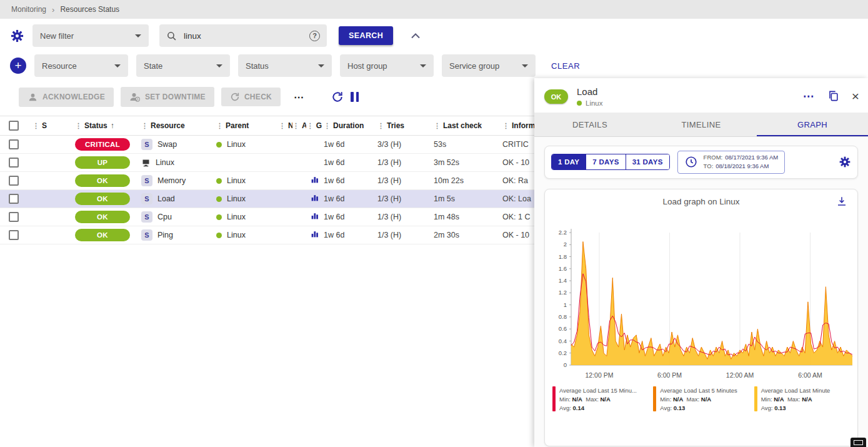 The width and height of the screenshot is (868, 447). I want to click on col-header-status: Status, so click(96, 126).